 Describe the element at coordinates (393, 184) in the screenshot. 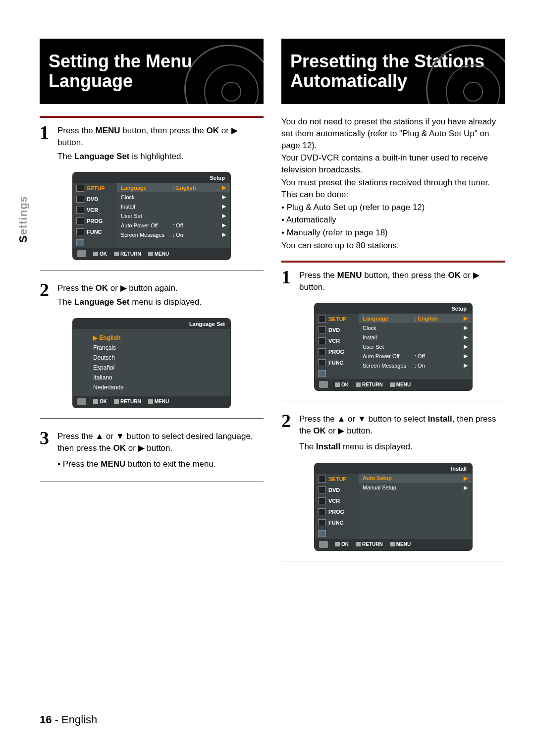

I see `intro-text: You do not need to preset the stations i…` at that location.